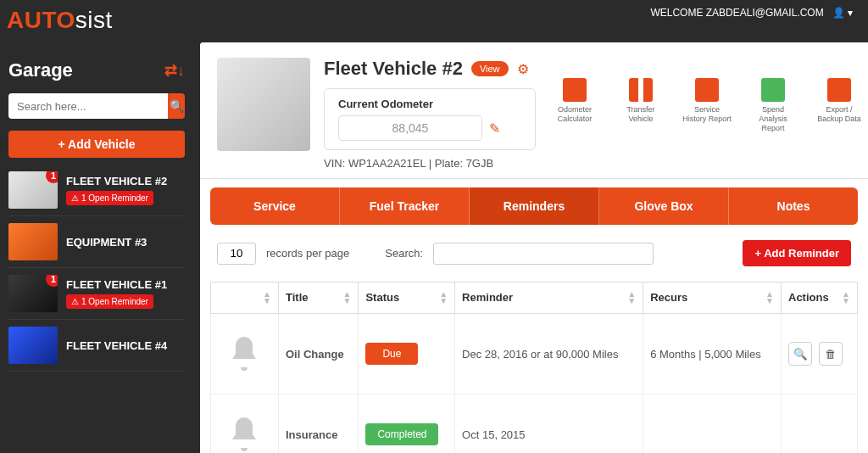 Image resolution: width=868 pixels, height=453 pixels. Describe the element at coordinates (97, 190) in the screenshot. I see `vehicle-item-0: 1 FLEET VEHICLE #2 ⚠ 1 Open Reminder` at that location.